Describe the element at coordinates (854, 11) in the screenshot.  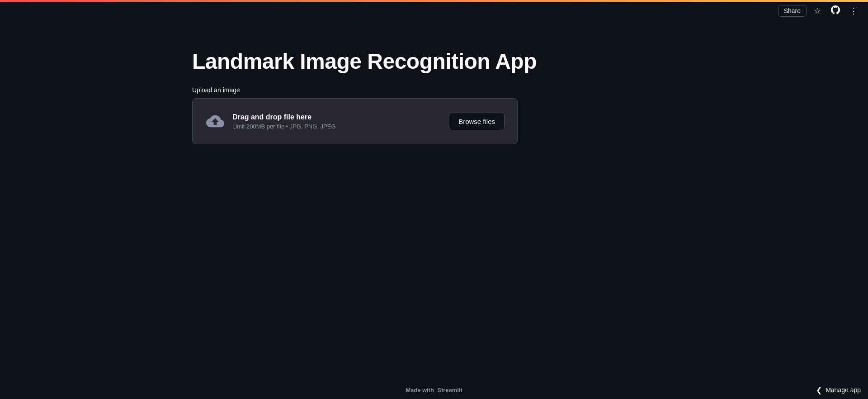
I see `more-options-button: ⋮` at that location.